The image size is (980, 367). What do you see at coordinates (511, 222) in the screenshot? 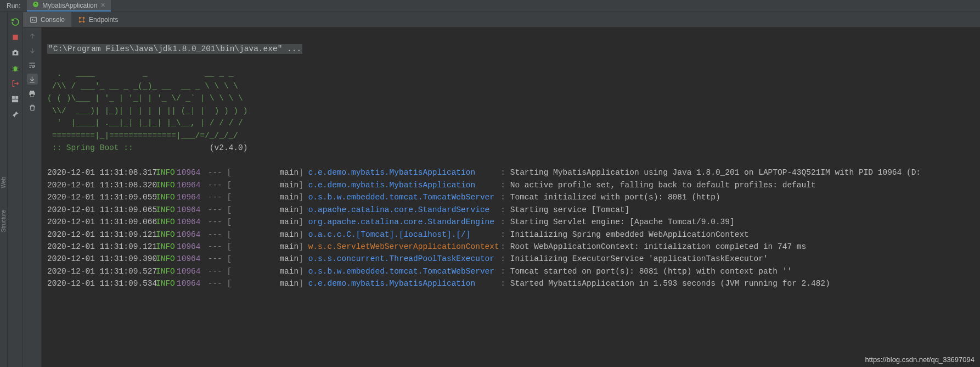
I see `log-row: 2020-12-01 11:31:09.066INFO10964 --- [ma…` at bounding box center [511, 222].